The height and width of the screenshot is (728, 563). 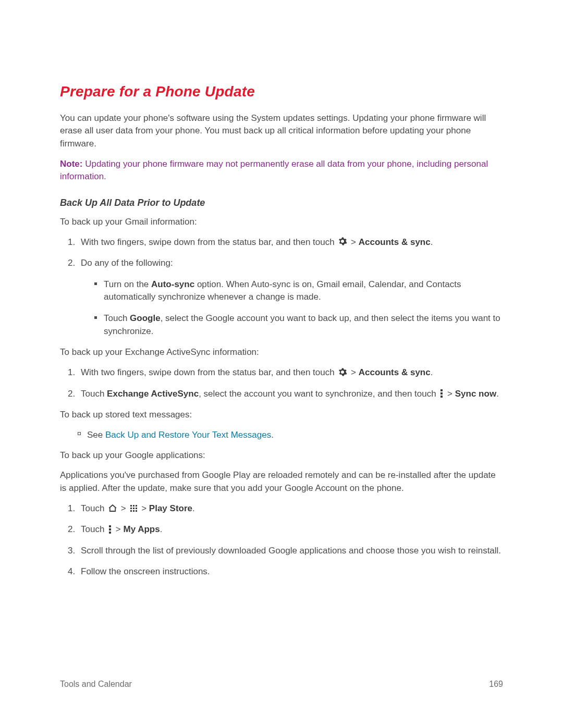 I want to click on sms-intro: To back up stored text messages:, so click(x=282, y=415).